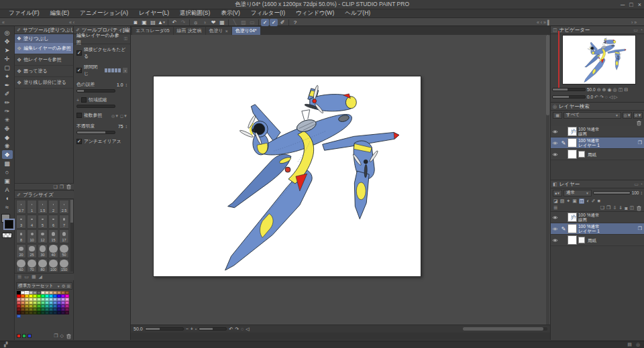  Describe the element at coordinates (113, 70) in the screenshot. I see `gap-close-level` at that location.